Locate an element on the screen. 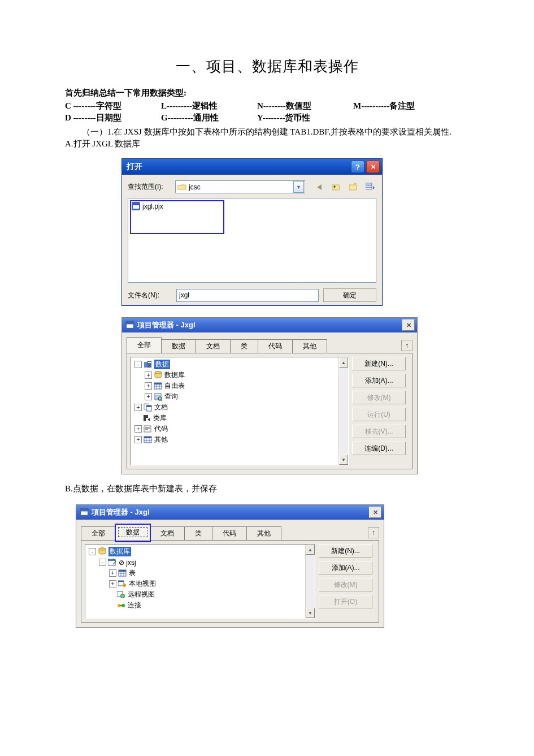 This screenshot has height=756, width=534. pm2-scrollbar: ▲ ▼ is located at coordinates (310, 581).